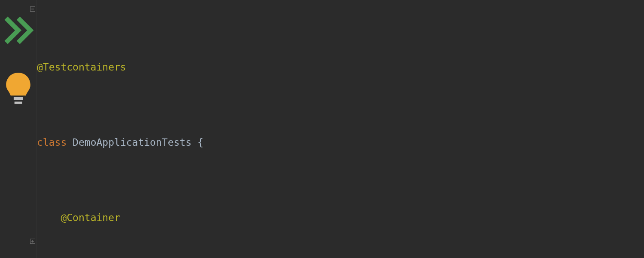  Describe the element at coordinates (18, 129) in the screenshot. I see `editor-gutter` at that location.